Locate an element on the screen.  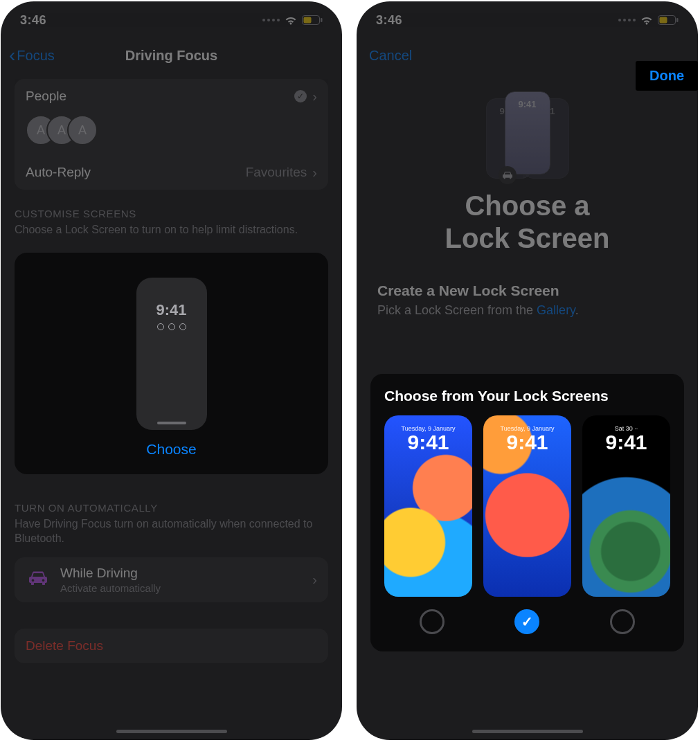
select-radio-2: ✓ is located at coordinates (527, 622).